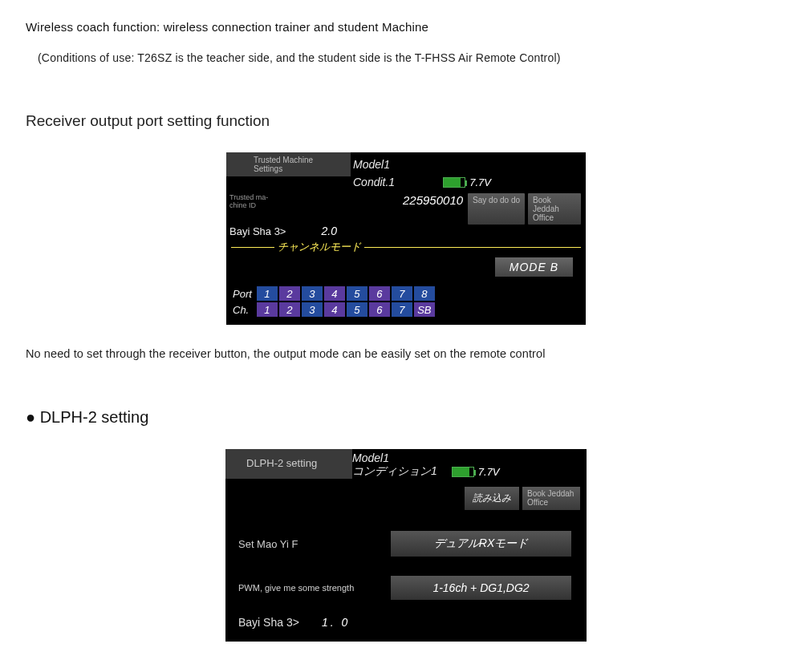 The width and height of the screenshot is (812, 664). What do you see at coordinates (412, 58) in the screenshot?
I see `intro-line2: (Conditions of use: T26SZ is the teacher…` at bounding box center [412, 58].